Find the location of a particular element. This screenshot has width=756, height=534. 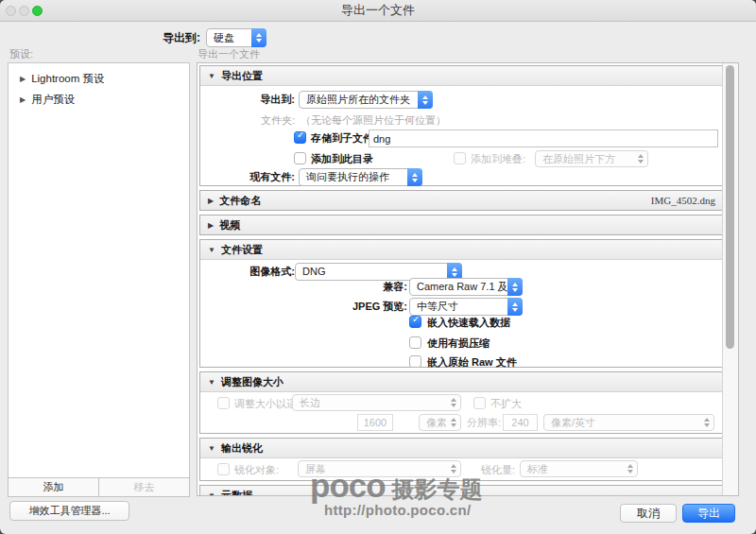

sharpen-amount-select: 标准 is located at coordinates (578, 469).